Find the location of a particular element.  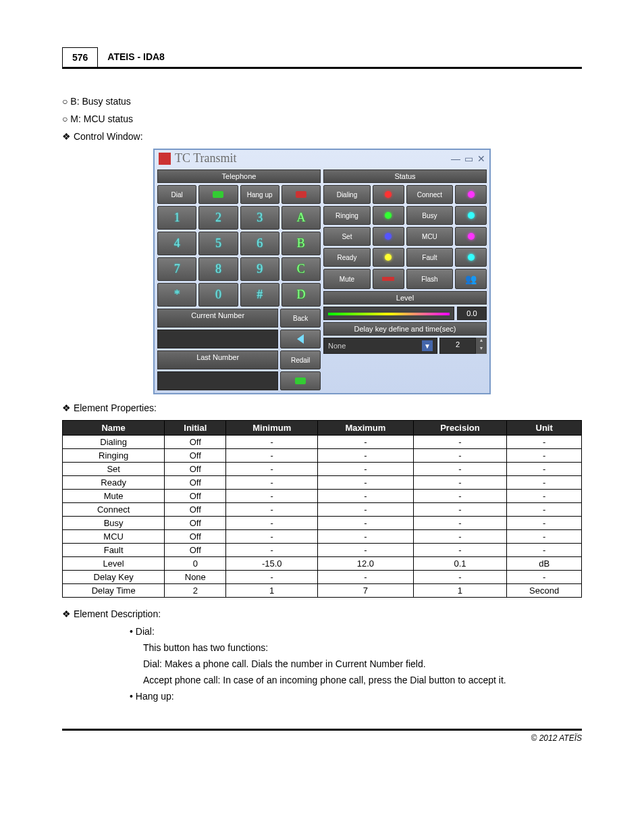

phone-hangup-icon is located at coordinates (301, 194).